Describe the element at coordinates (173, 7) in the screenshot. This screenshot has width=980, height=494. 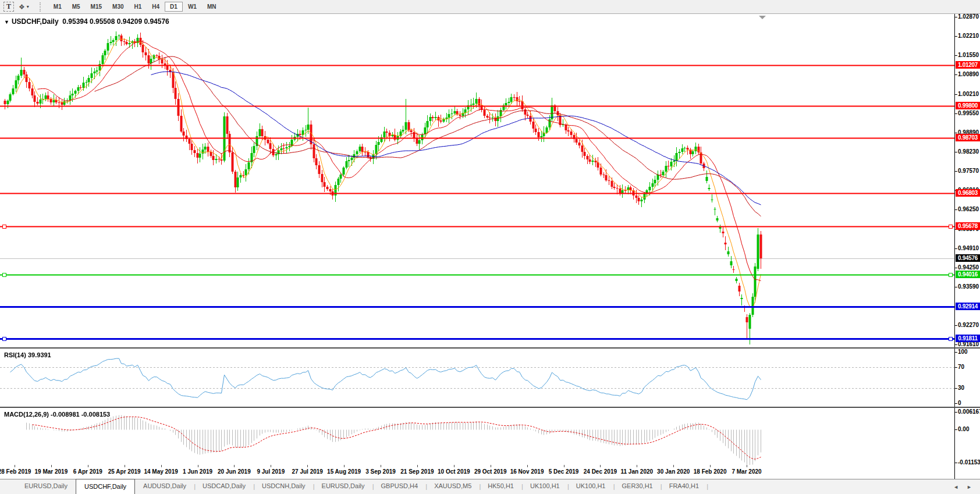
I see `timeframe-d1-button: D1` at that location.